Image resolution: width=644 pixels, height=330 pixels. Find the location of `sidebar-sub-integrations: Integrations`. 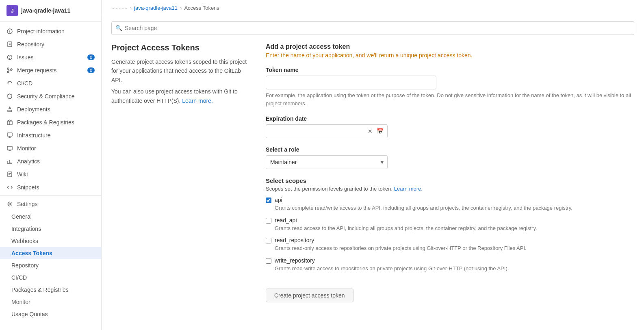

sidebar-sub-integrations: Integrations is located at coordinates (50, 229).